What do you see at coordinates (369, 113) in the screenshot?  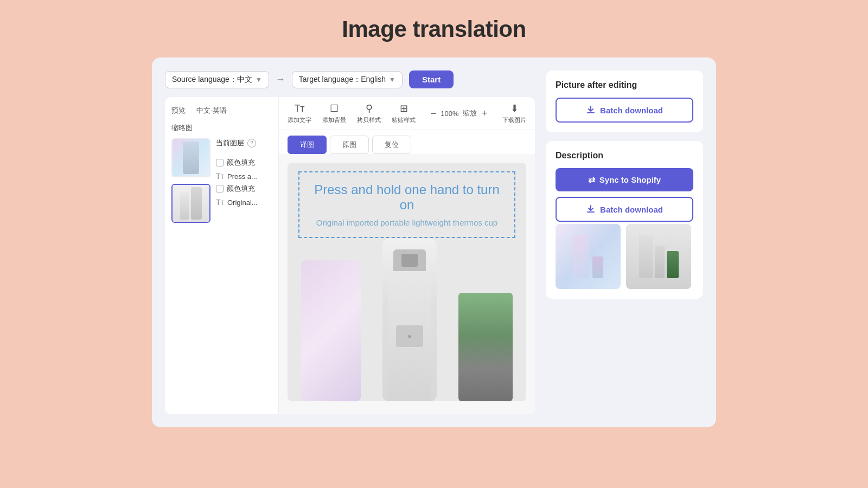 I see `copy-style-tool: ⚲ 拷贝样式` at bounding box center [369, 113].